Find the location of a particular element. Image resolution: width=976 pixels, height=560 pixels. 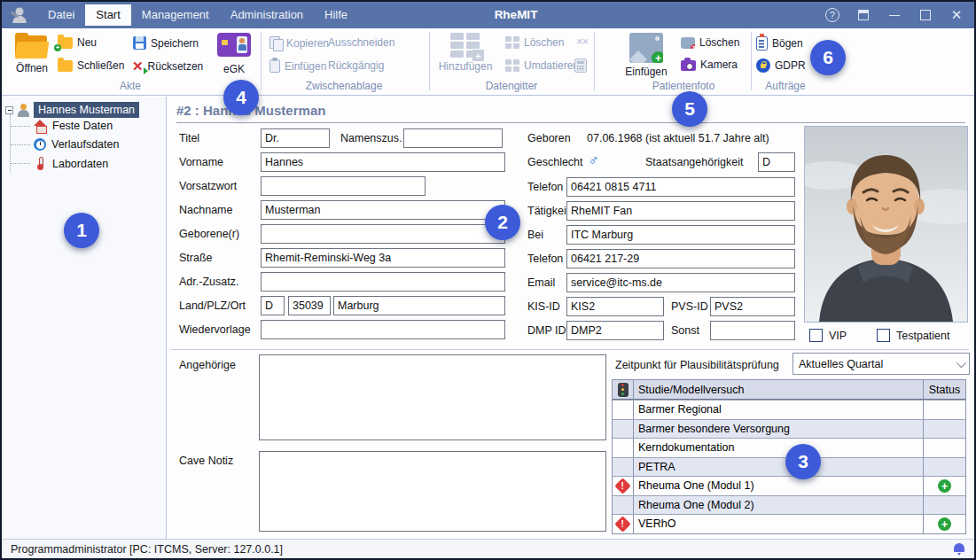

land-input is located at coordinates (273, 306).